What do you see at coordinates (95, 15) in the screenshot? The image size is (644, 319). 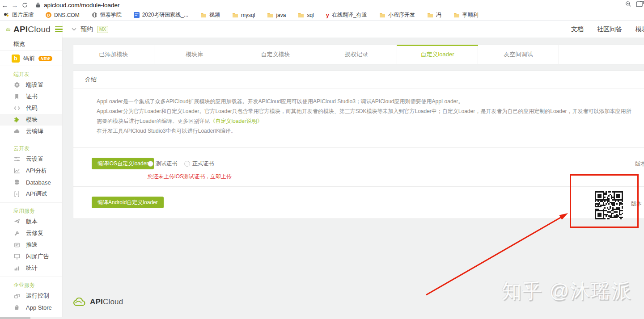 I see `globe-icon` at bounding box center [95, 15].